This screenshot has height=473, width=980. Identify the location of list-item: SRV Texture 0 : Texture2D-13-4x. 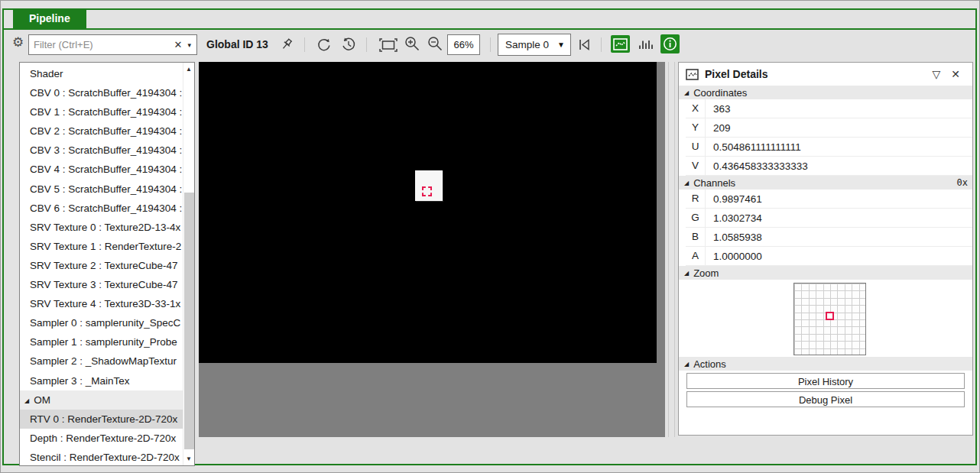
(101, 228).